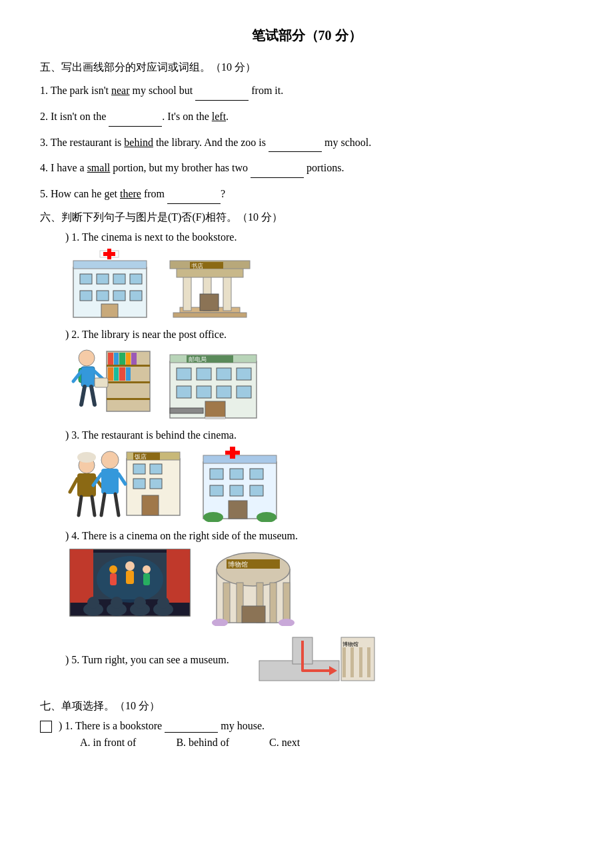 The height and width of the screenshot is (868, 613). I want to click on choice-7-1-c: C. next, so click(285, 743).